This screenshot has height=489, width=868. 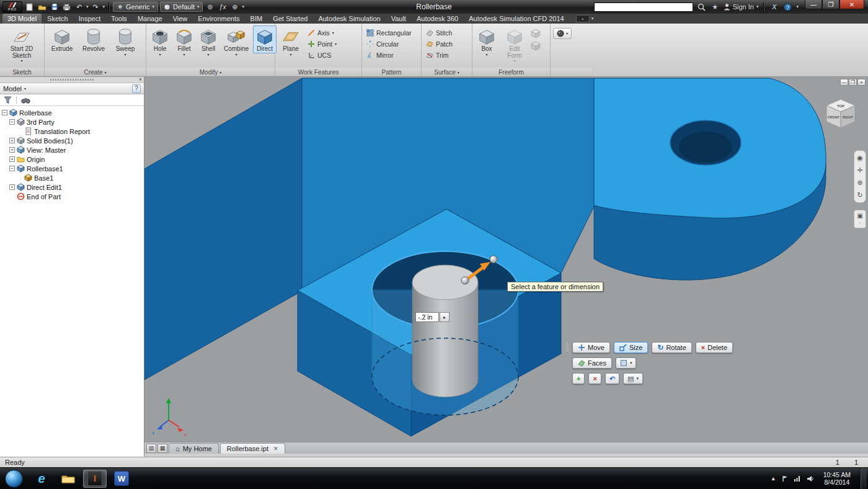 I want to click on tab-close-icon: ✕, so click(x=276, y=449).